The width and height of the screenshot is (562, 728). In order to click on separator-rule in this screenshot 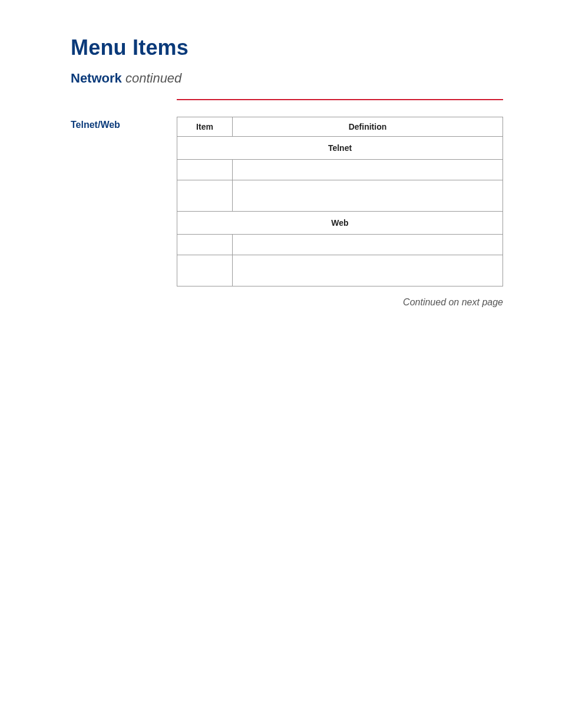, I will do `click(340, 100)`.